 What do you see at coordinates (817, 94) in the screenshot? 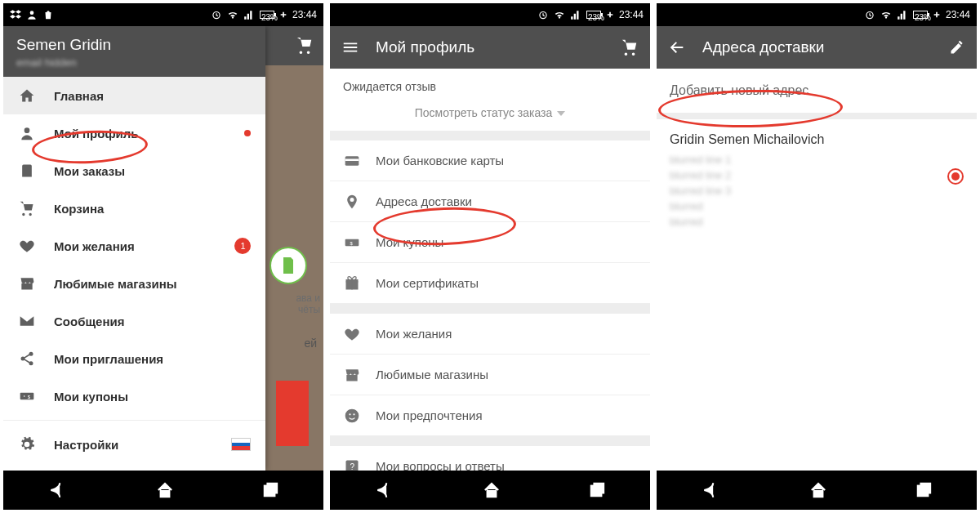
I see `add-new-address: Добавить новый адрес` at bounding box center [817, 94].